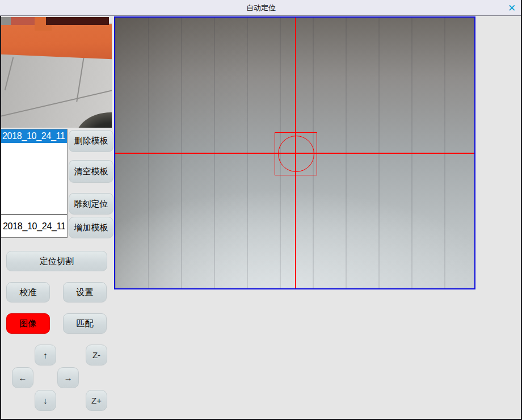  Describe the element at coordinates (91, 228) in the screenshot. I see `add-template-button: 增加模板` at that location.